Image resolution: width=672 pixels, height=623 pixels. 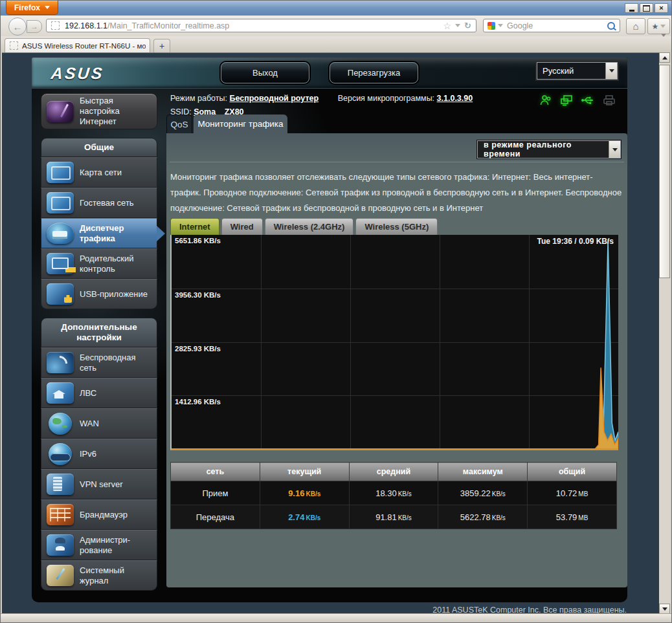 What do you see at coordinates (115, 203) in the screenshot?
I see `sidebar-item-label: Гостевая сеть` at bounding box center [115, 203].